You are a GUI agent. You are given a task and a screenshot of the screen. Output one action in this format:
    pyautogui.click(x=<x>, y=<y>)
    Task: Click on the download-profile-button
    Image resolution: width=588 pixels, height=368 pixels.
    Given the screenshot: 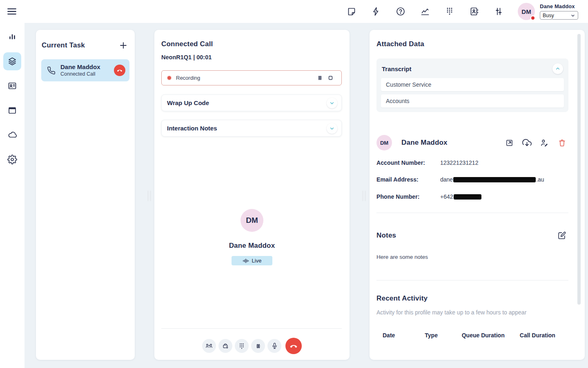 What is the action you would take?
    pyautogui.click(x=527, y=143)
    